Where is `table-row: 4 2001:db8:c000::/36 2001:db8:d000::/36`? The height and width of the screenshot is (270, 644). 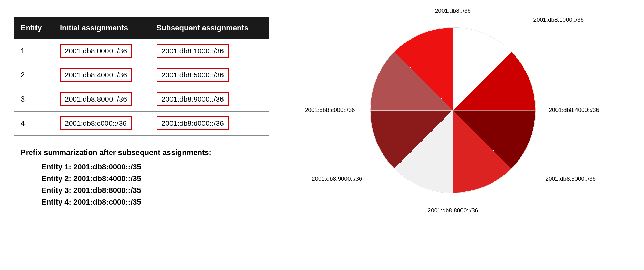 table-row: 4 2001:db8:c000::/36 2001:db8:d000::/36 is located at coordinates (141, 123).